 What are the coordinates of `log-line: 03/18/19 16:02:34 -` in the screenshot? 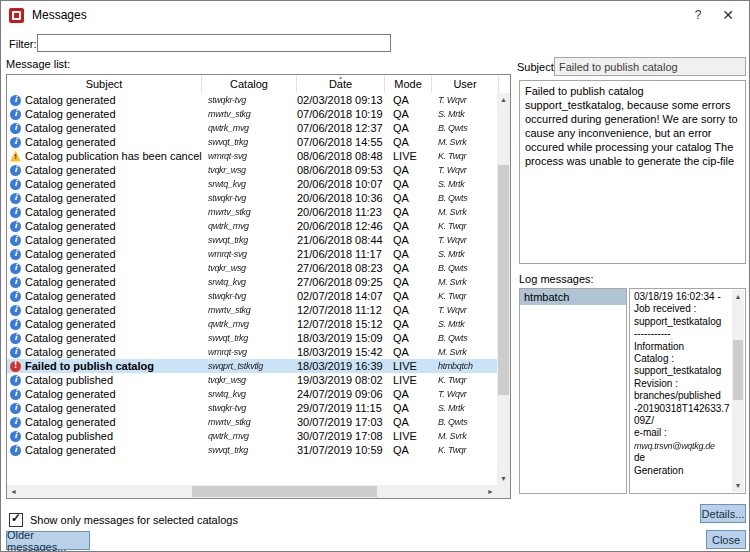 It's located at (682, 297).